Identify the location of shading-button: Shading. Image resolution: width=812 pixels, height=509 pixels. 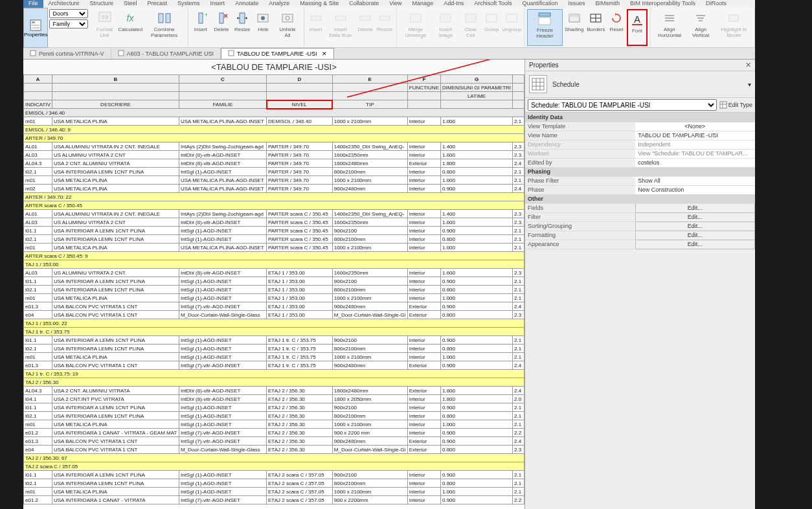
(574, 27).